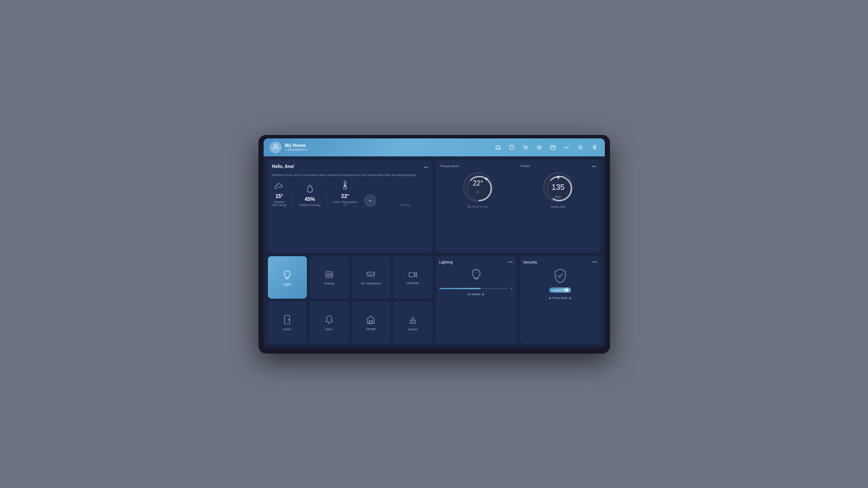  I want to click on humidity-icon, so click(310, 189).